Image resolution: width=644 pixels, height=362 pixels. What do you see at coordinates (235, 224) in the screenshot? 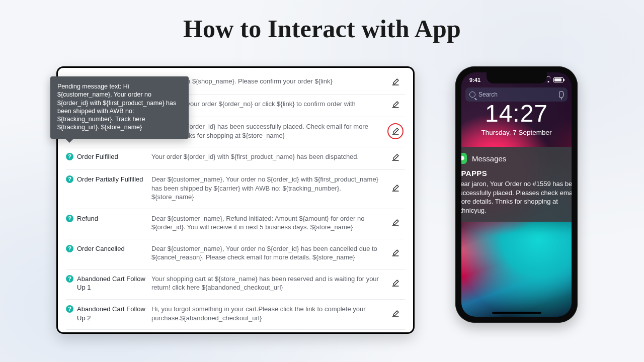
I see `table-row: RefundDear ${customer_name}, Refund init…` at bounding box center [235, 224].